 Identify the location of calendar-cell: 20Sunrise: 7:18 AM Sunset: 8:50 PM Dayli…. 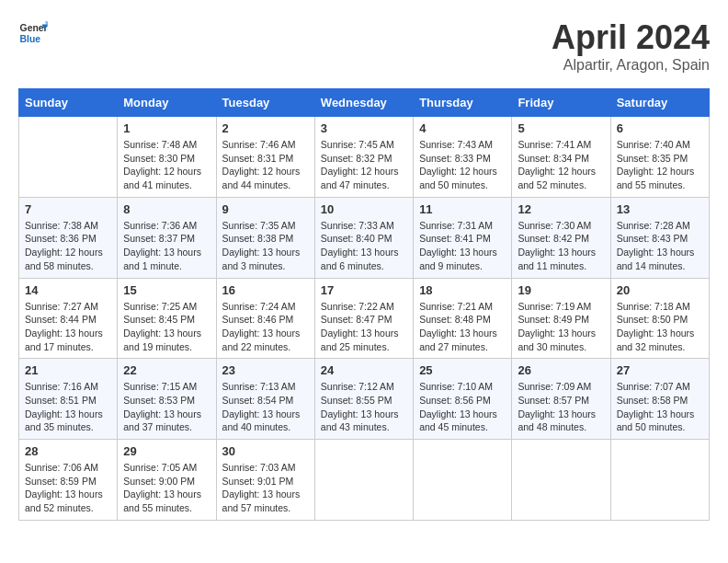
(660, 318).